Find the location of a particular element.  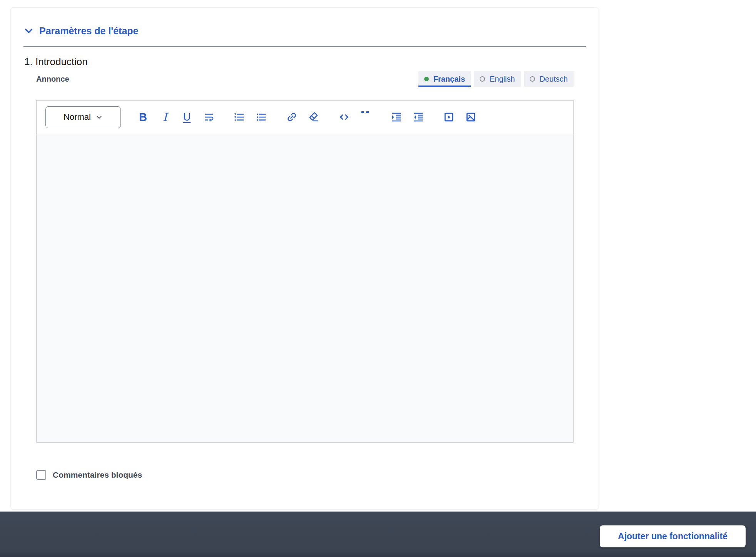

lang-tab-francais: Français is located at coordinates (445, 79).